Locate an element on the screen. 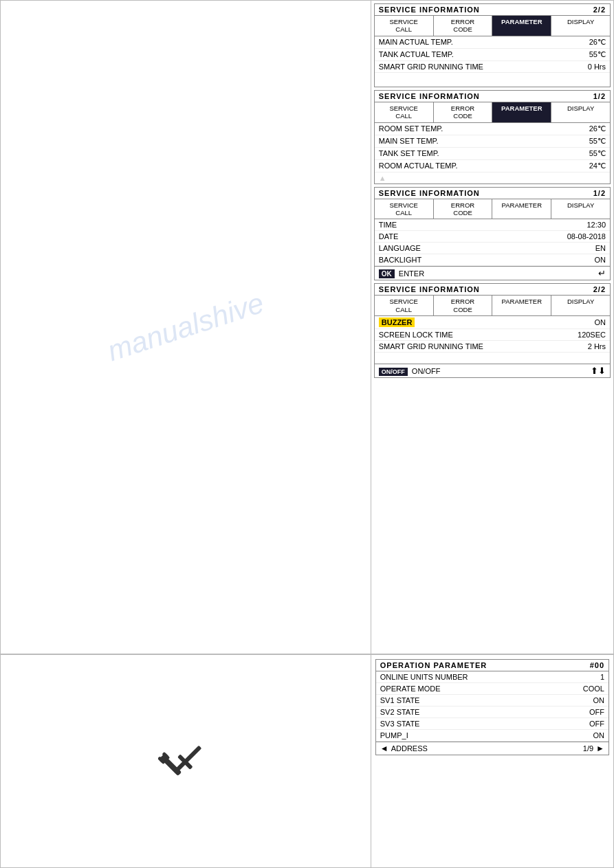 Image resolution: width=614 pixels, height=868 pixels. card4-row-3: SMART GRID RUNNING TIME 2 Hrs is located at coordinates (492, 346).